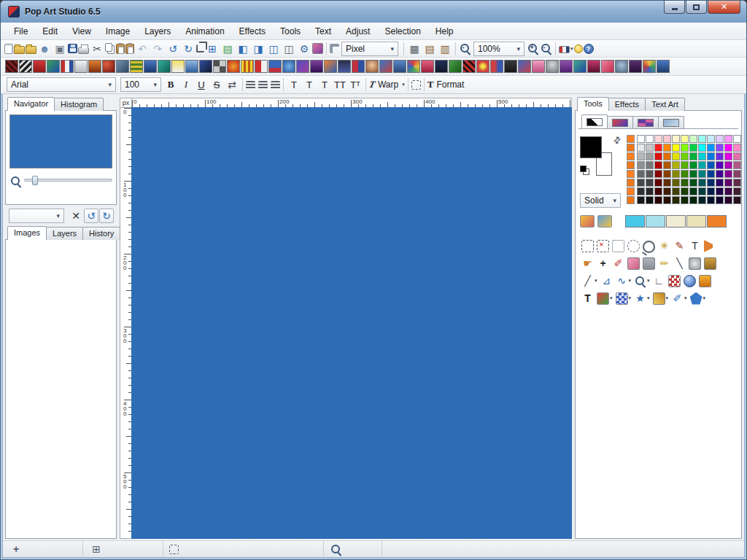 The width and height of the screenshot is (747, 560). Describe the element at coordinates (622, 281) in the screenshot. I see `curve-tool: ∿` at that location.